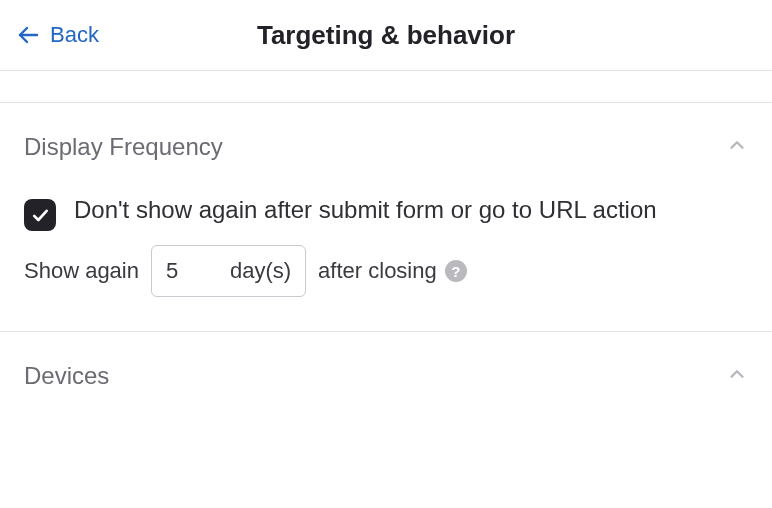  I want to click on show-again-value-input, so click(184, 271).